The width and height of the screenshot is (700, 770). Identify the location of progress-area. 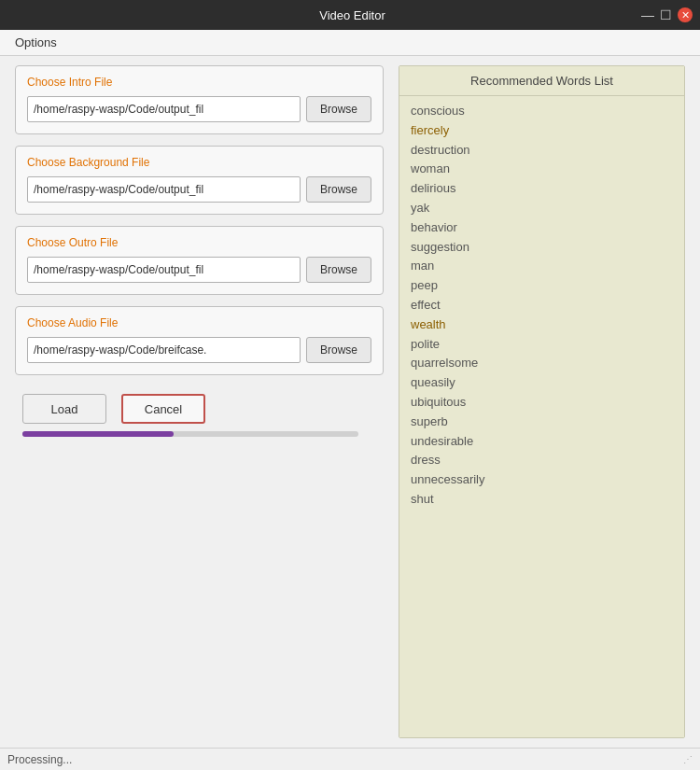
(200, 434).